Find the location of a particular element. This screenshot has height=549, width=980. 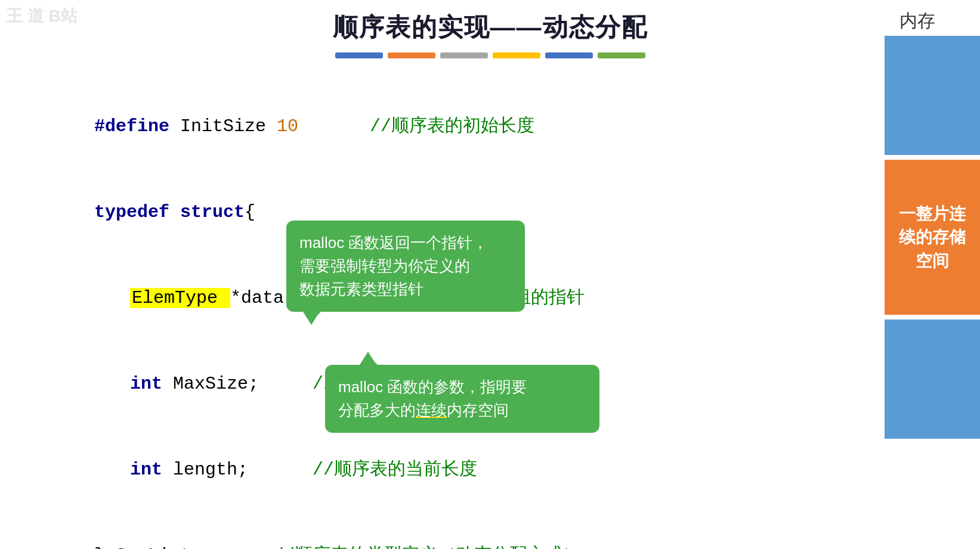

typedef-keyword: typedef is located at coordinates (137, 212).